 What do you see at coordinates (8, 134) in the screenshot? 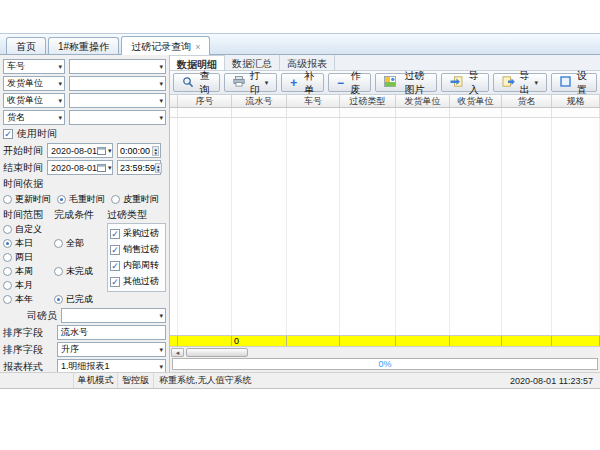
I see `use-time-checkbox: ✓` at bounding box center [8, 134].